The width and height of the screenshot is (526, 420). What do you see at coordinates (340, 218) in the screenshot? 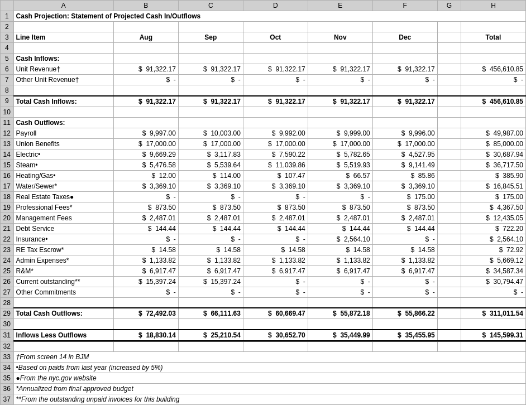
I see `money-cell: $ 2,487.01` at bounding box center [340, 218].